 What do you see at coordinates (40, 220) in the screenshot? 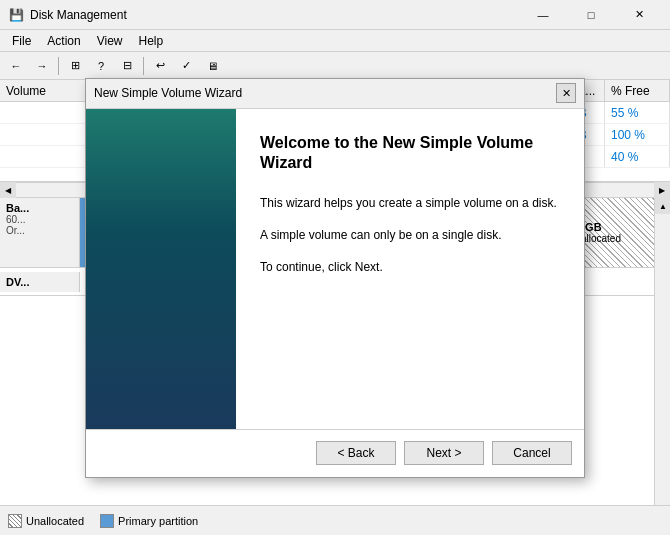
I see `disk-label-size: 60...` at bounding box center [40, 220].